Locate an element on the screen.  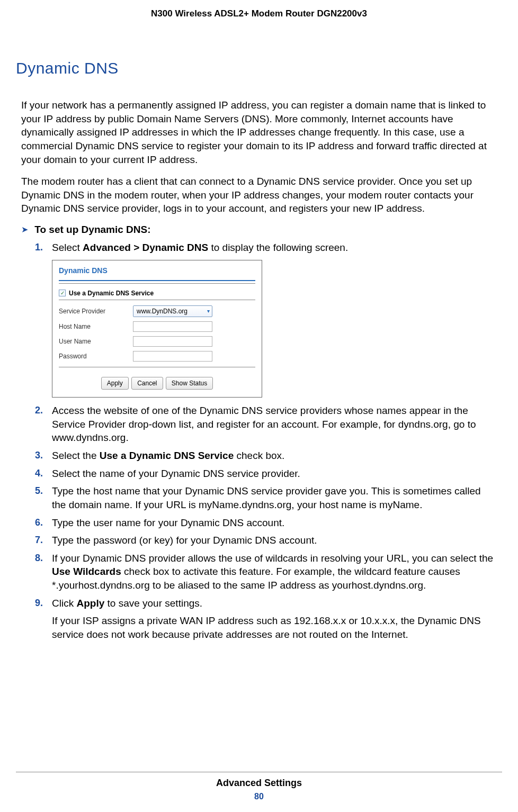
provider-label: Service Provider is located at coordinates (96, 311).